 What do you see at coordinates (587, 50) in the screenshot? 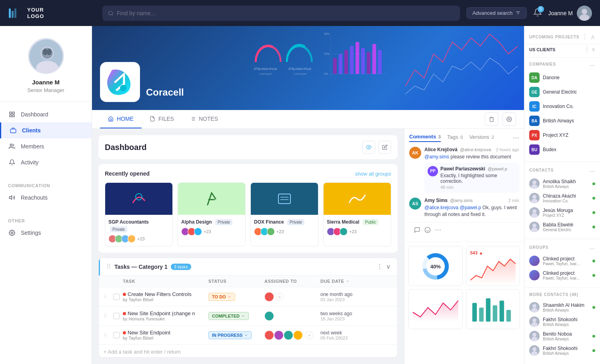
I see `us-clients-more-button: ⋮` at bounding box center [587, 50].